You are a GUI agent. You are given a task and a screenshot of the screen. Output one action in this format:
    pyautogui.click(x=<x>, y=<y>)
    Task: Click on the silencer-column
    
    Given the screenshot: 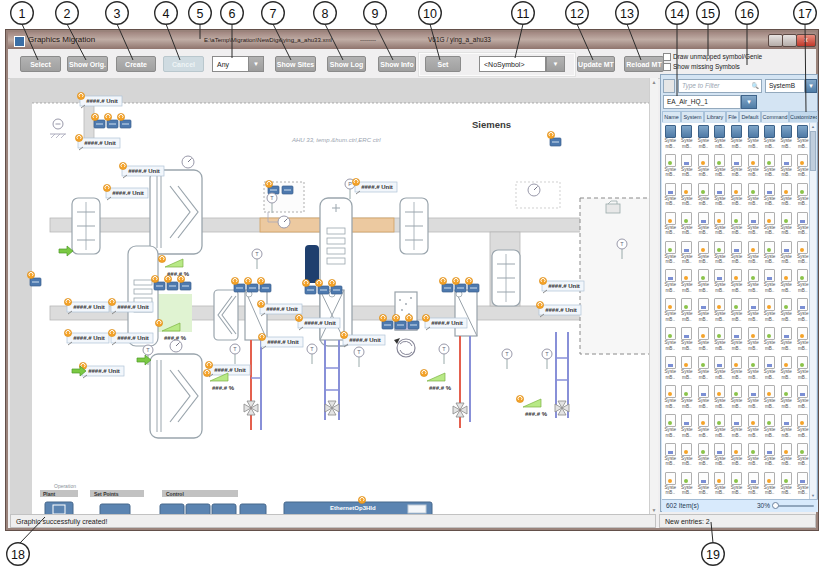 What is the action you would take?
    pyautogui.click(x=143, y=296)
    